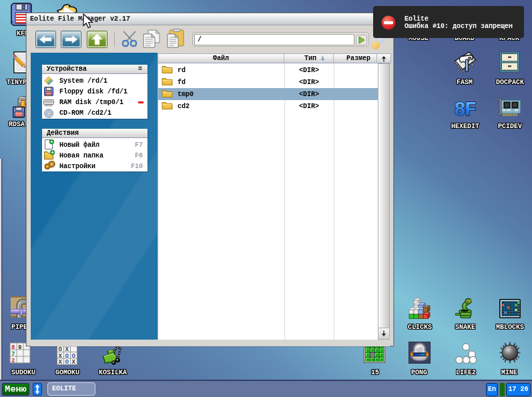  I want to click on svg-text: 2, so click(13, 361).